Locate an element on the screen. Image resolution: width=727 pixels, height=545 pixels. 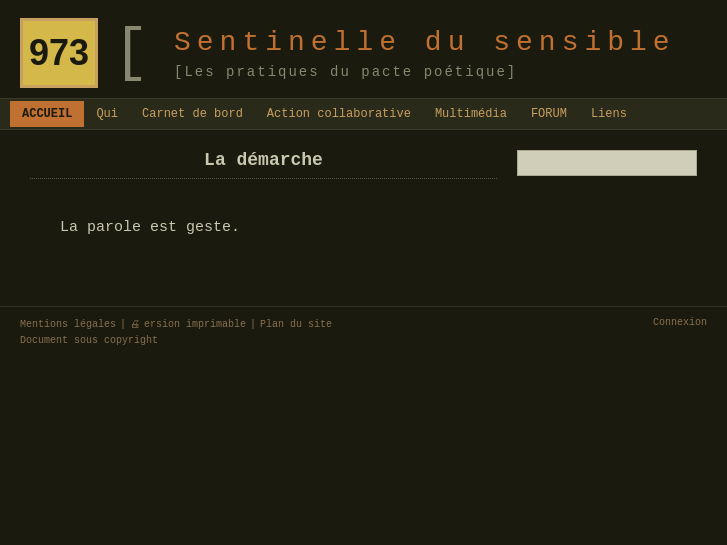
site-logo: 973 is located at coordinates (59, 53).